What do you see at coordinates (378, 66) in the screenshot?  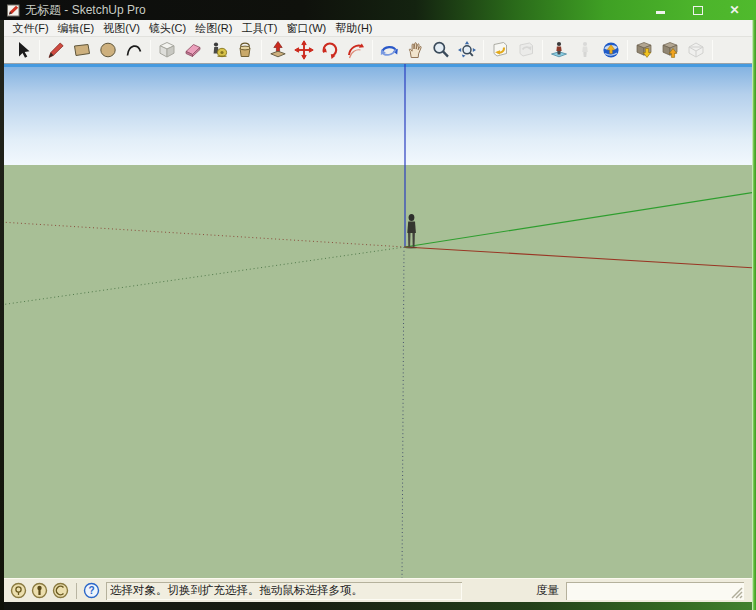 I see `sky-top-strip` at bounding box center [378, 66].